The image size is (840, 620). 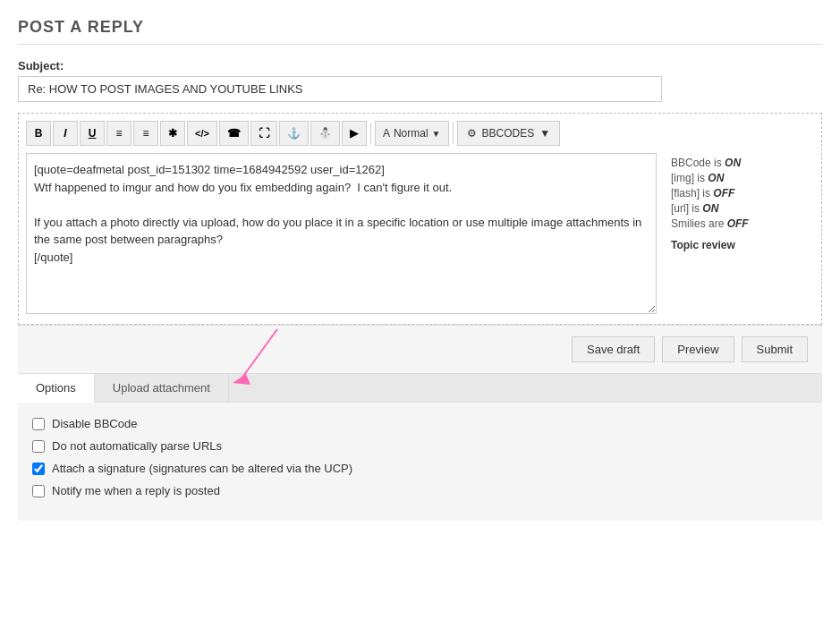 I want to click on no-parse-urls-checkbox, so click(x=38, y=446).